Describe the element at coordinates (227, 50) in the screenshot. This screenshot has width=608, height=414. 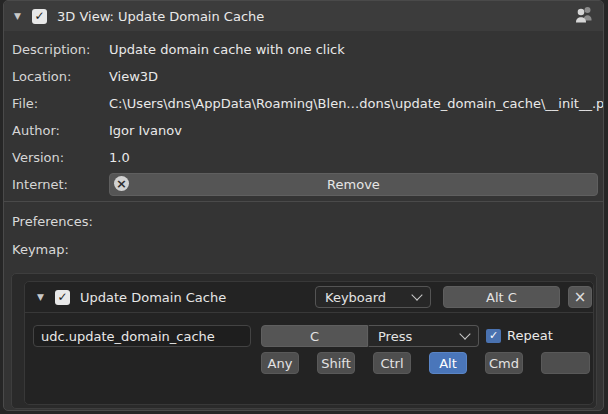
I see `info-value: Update domain cache with one click` at that location.